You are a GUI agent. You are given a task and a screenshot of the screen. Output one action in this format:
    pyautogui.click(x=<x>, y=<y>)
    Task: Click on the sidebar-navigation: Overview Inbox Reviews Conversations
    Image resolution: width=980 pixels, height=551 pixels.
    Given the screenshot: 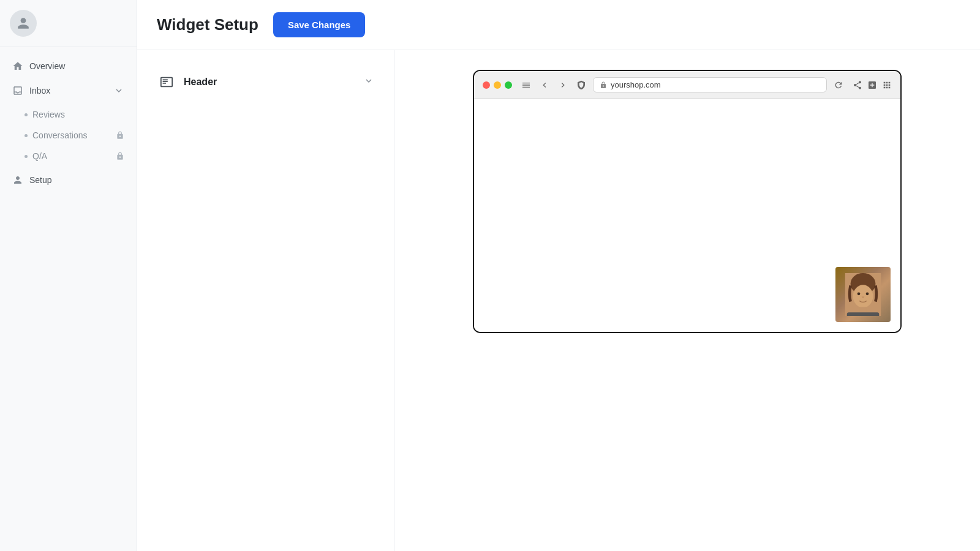 What is the action you would take?
    pyautogui.click(x=69, y=123)
    